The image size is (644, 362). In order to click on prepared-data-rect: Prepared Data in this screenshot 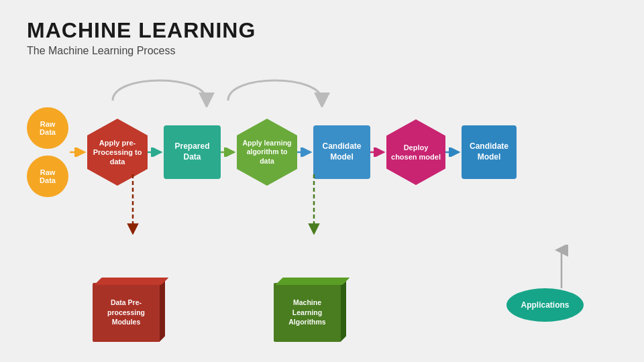, I will do `click(192, 152)`.